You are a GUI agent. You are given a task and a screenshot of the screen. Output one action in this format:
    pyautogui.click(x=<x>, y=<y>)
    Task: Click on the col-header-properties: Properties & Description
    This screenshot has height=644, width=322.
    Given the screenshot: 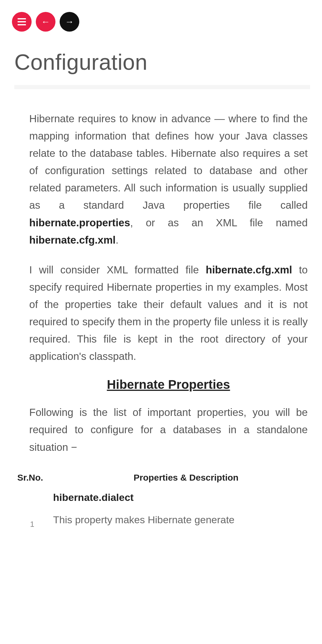 What is the action you would take?
    pyautogui.click(x=186, y=478)
    